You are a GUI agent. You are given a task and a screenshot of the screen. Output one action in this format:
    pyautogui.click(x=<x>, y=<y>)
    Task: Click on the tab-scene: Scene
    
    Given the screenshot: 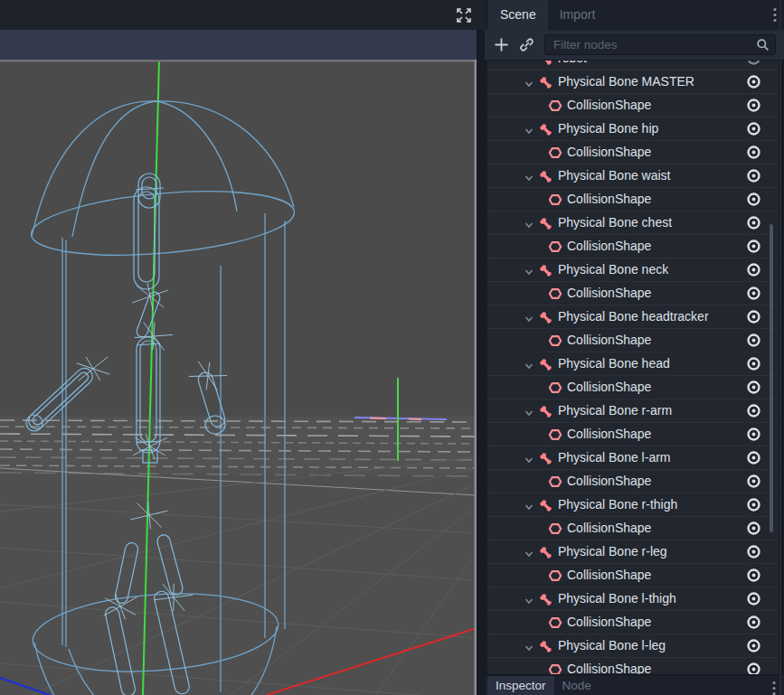 What is the action you would take?
    pyautogui.click(x=518, y=14)
    